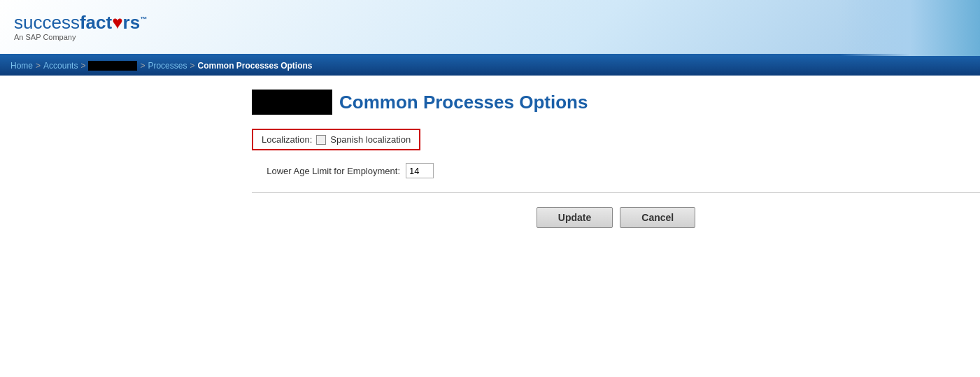  Describe the element at coordinates (80, 22) in the screenshot. I see `logo-text: successfact♥rs™` at that location.